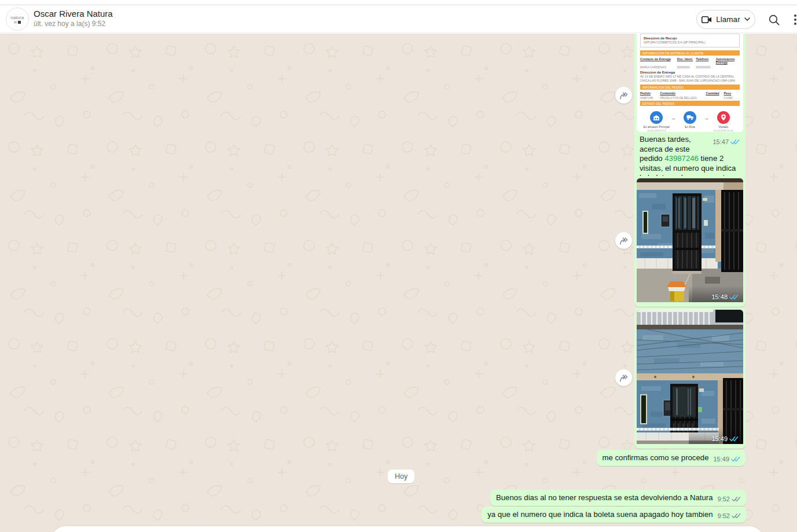  What do you see at coordinates (723, 118) in the screenshot?
I see `location-pin-icon` at bounding box center [723, 118].